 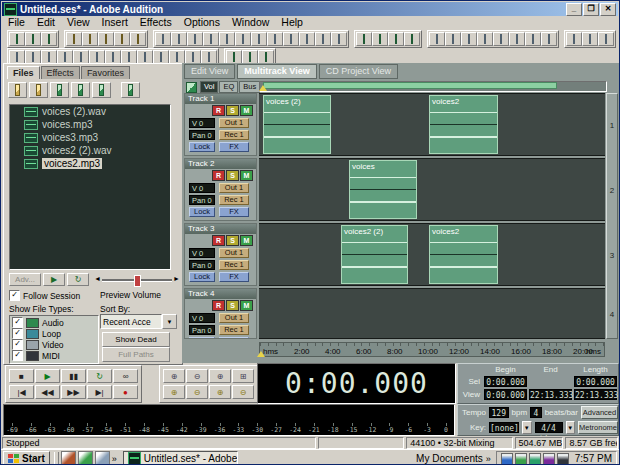 What do you see at coordinates (33, 57) in the screenshot?
I see `snap-to-ruler-button` at bounding box center [33, 57].